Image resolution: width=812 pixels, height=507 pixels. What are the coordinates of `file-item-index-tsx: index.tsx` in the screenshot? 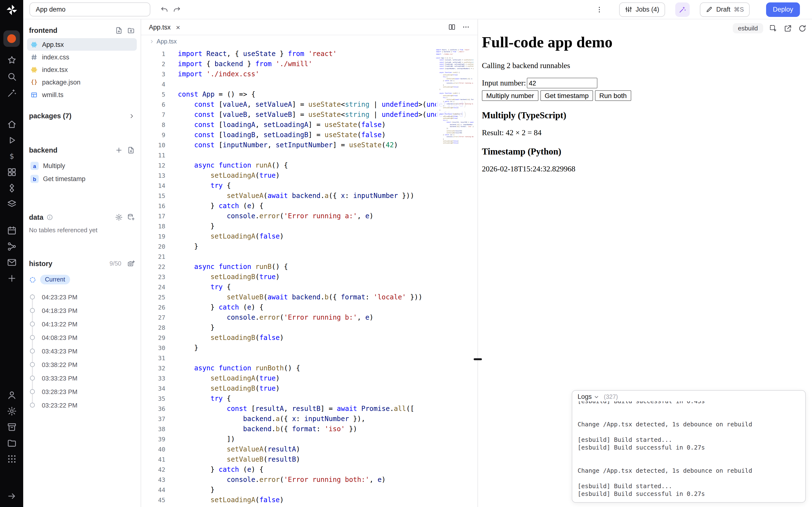 It's located at (82, 70).